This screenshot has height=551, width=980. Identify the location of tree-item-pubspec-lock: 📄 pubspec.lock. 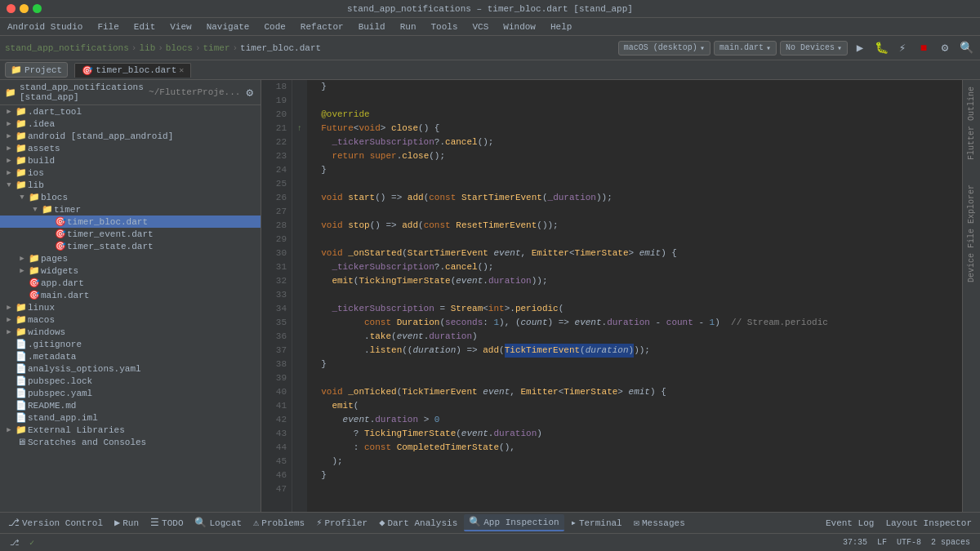
(131, 380).